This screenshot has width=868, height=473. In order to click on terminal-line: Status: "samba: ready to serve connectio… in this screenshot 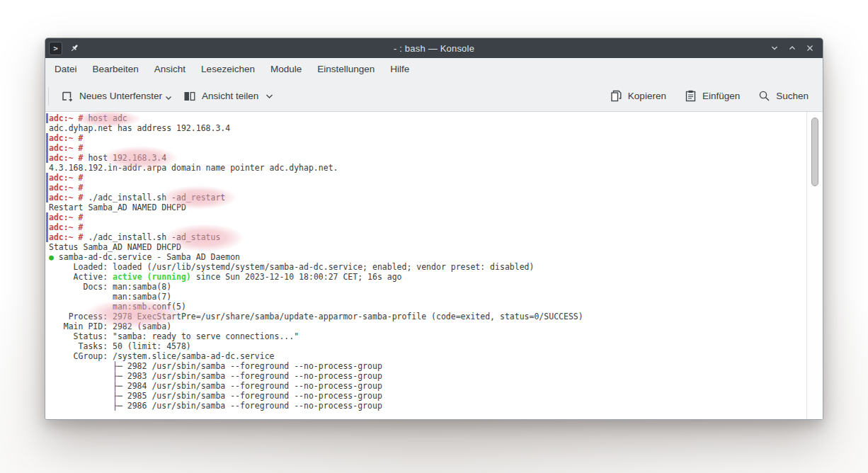, I will do `click(428, 336)`.